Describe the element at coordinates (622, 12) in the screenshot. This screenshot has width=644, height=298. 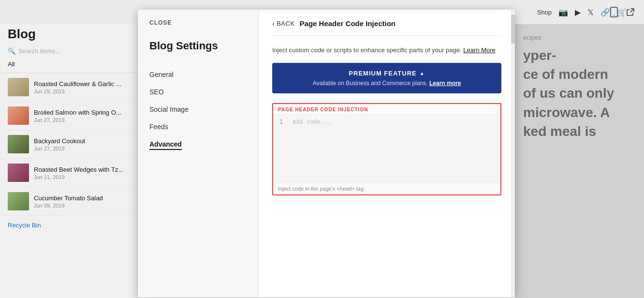
I see `editor-top-controls` at that location.